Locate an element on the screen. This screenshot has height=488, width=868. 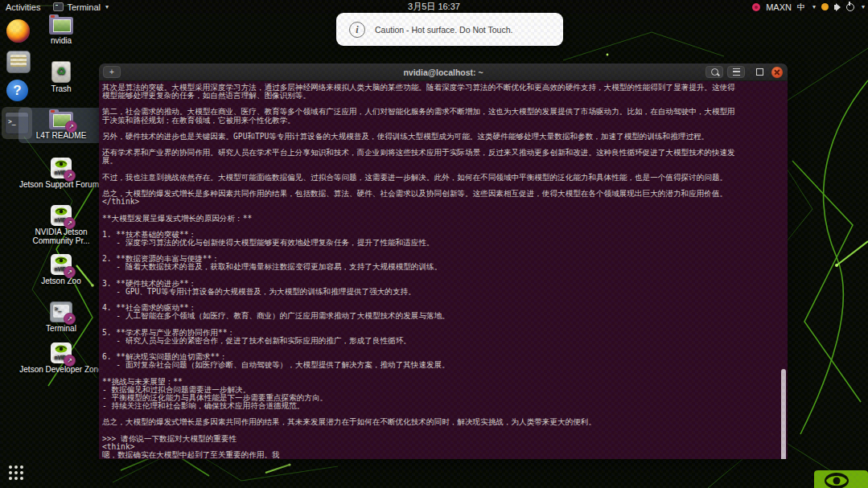
show-applications-button is located at coordinates (17, 474).